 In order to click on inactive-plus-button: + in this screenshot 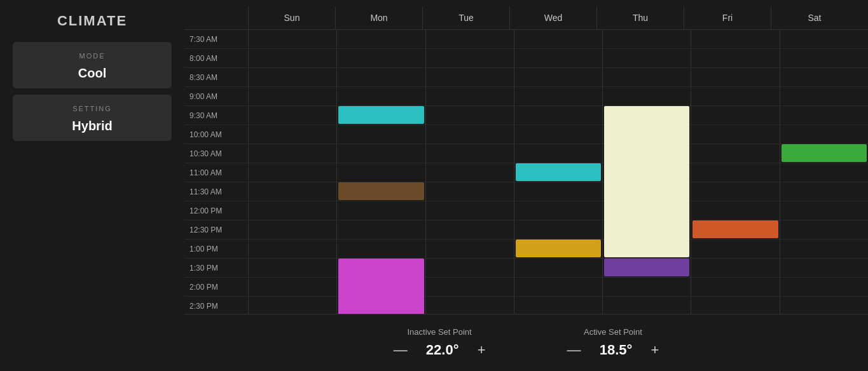, I will do `click(482, 350)`.